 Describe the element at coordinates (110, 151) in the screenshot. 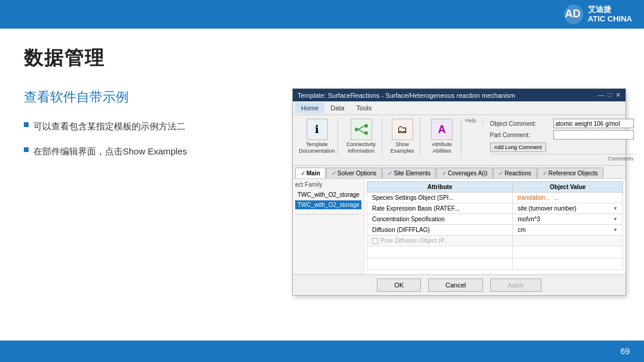

I see `bullet-text-2: 在部件编辑界面，点击Show Examples` at that location.